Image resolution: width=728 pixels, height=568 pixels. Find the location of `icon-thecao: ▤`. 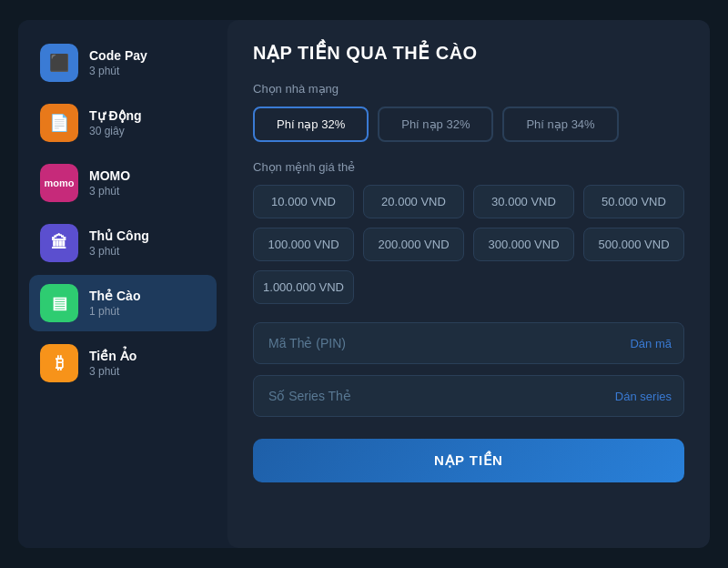

icon-thecao: ▤ is located at coordinates (59, 303).